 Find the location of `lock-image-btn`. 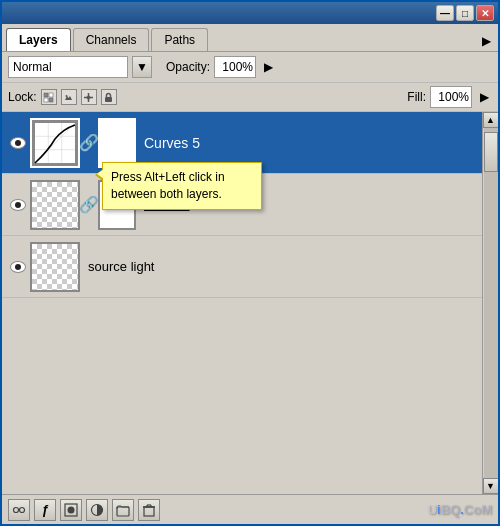

lock-image-btn is located at coordinates (69, 97).